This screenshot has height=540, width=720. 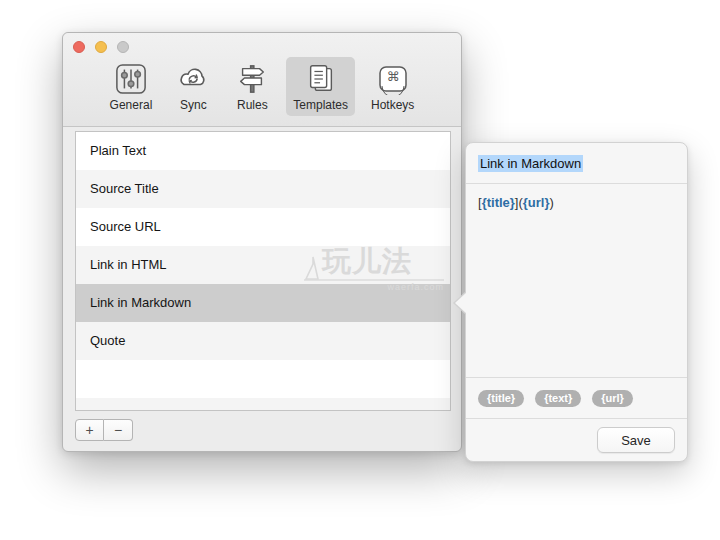 I want to click on add-template-button: +, so click(x=90, y=430).